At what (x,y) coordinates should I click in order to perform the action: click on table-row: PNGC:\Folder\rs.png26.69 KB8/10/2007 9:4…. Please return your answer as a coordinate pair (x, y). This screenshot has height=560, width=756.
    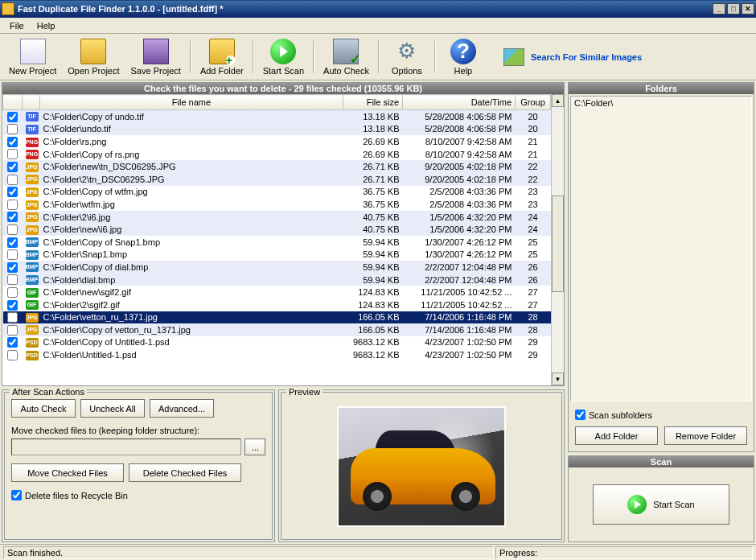
    Looking at the image, I should click on (277, 142).